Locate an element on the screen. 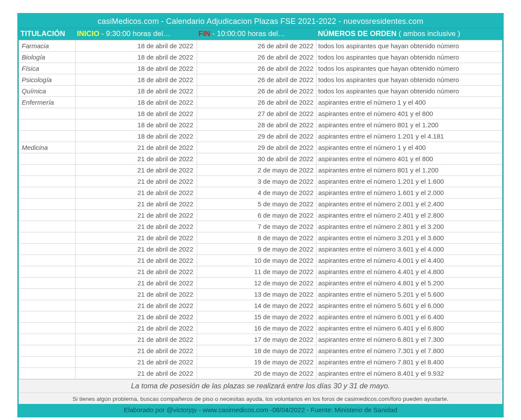  cell-titulacion: Química is located at coordinates (47, 91).